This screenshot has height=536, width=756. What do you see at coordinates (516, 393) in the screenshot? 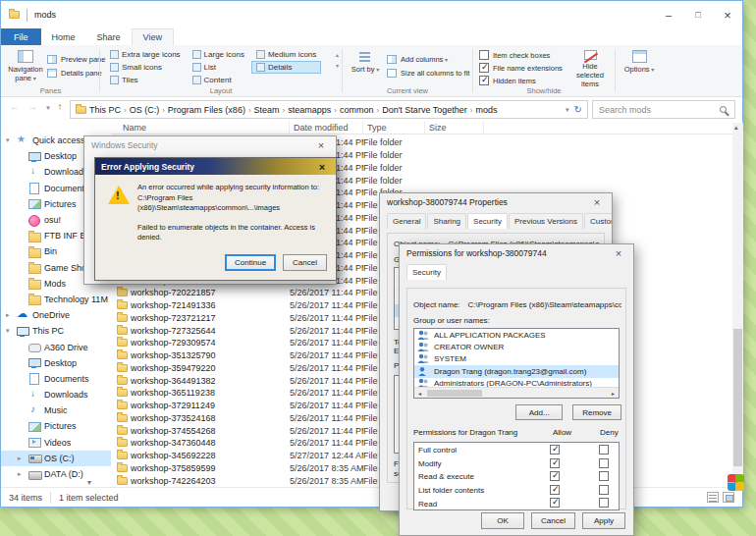
I see `horizontal-scrollbar` at bounding box center [516, 393].